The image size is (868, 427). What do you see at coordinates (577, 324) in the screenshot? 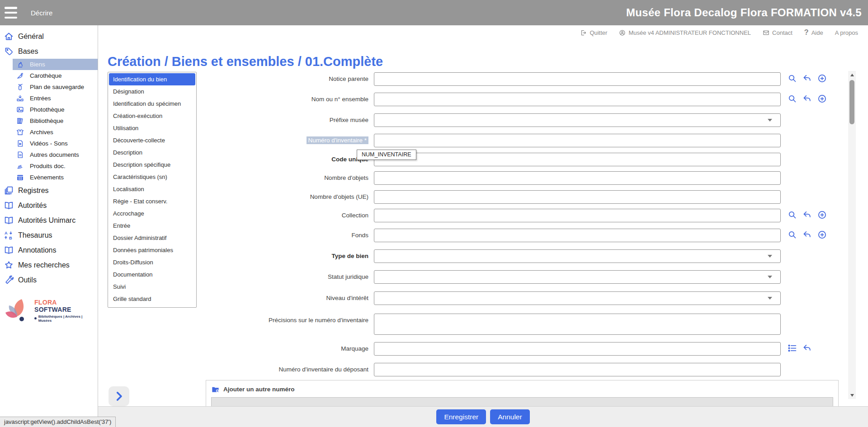
I see `input-precisions-sur-le-numero-d-inventaire` at bounding box center [577, 324].